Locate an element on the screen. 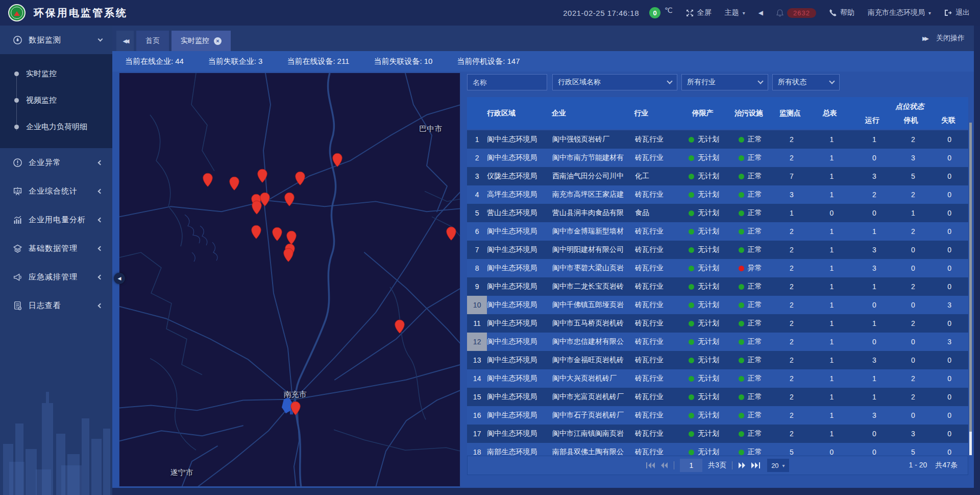 The height and width of the screenshot is (495, 980). status-metric-value: 3 is located at coordinates (260, 61).